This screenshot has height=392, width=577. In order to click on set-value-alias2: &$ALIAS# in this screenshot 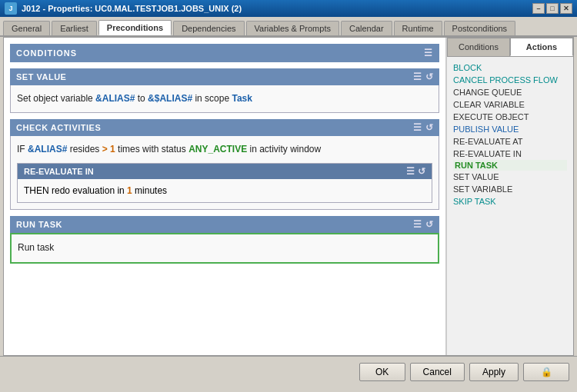, I will do `click(170, 98)`.